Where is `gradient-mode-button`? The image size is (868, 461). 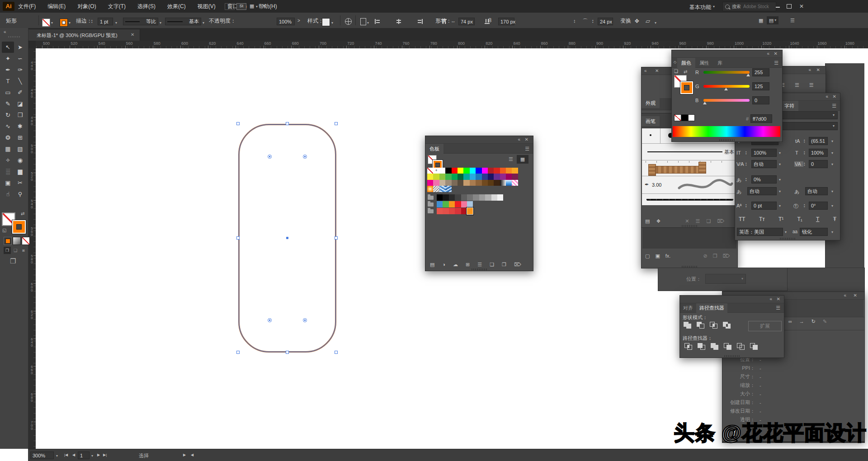 gradient-mode-button is located at coordinates (17, 241).